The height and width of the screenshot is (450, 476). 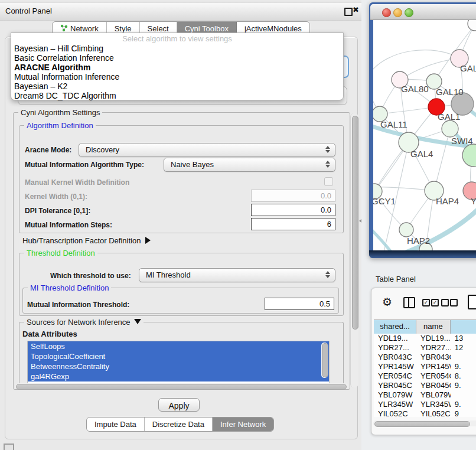 I want to click on mi-steps-field: 6, so click(x=293, y=224).